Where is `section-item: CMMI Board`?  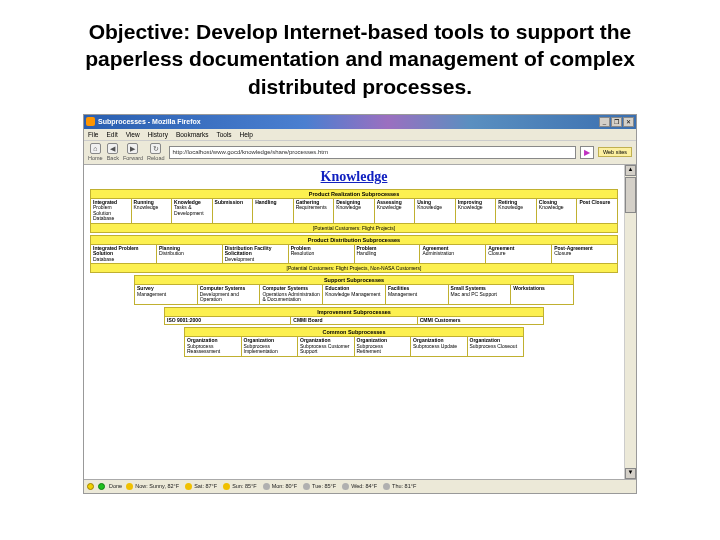
section-item: CMMI Board is located at coordinates (354, 321).